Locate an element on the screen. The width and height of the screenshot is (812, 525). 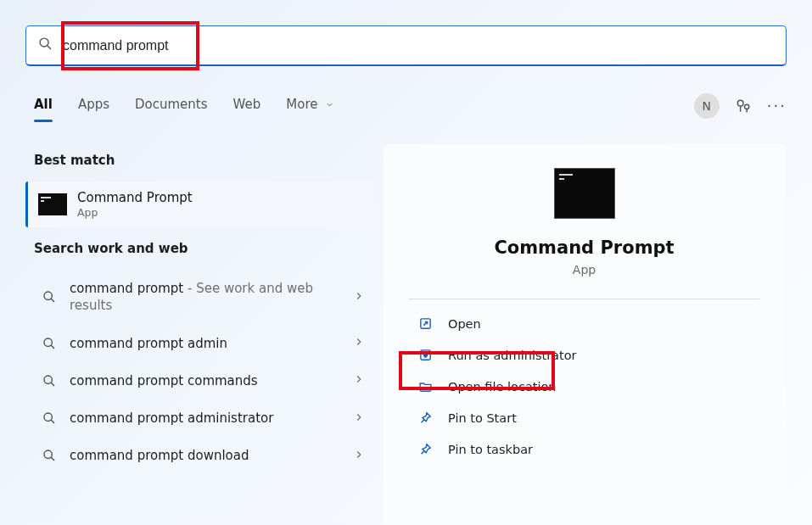
action-pin-taskbar-label: Pin to taskbar is located at coordinates (490, 450).